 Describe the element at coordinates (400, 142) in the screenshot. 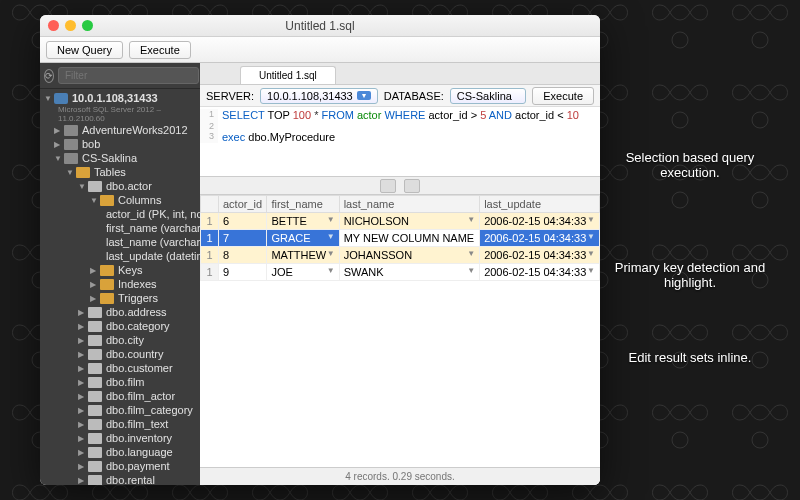

I see `sql-editor: 1SELECT TOP 100 * FROM actor WHERE actor…` at that location.